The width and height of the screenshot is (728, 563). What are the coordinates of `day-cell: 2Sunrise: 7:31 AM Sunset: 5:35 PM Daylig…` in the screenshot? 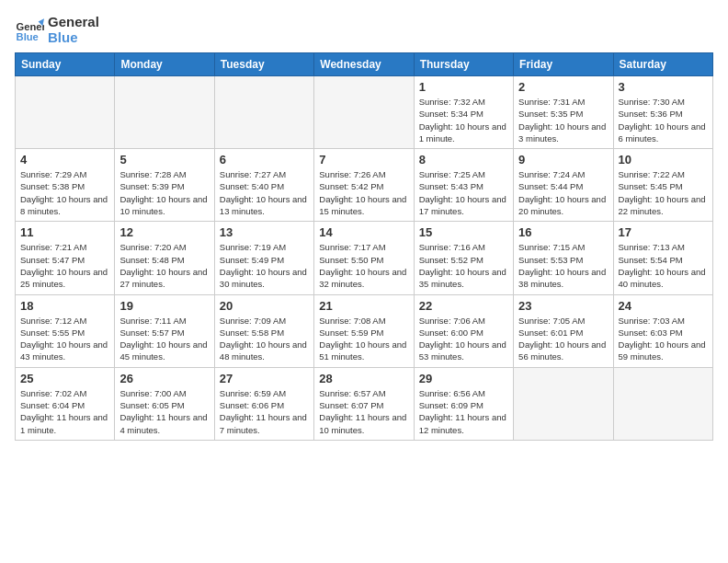 It's located at (563, 112).